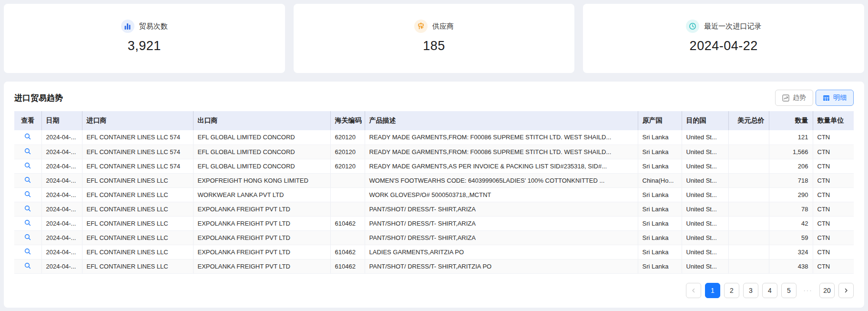  Describe the element at coordinates (770, 290) in the screenshot. I see `page-button-4: 4` at that location.